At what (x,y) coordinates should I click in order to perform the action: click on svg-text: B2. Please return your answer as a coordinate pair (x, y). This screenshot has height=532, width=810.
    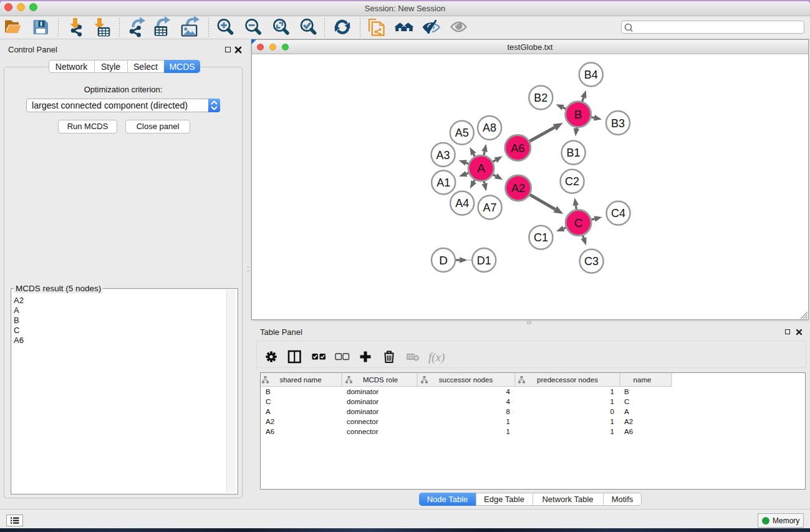
    Looking at the image, I should click on (541, 98).